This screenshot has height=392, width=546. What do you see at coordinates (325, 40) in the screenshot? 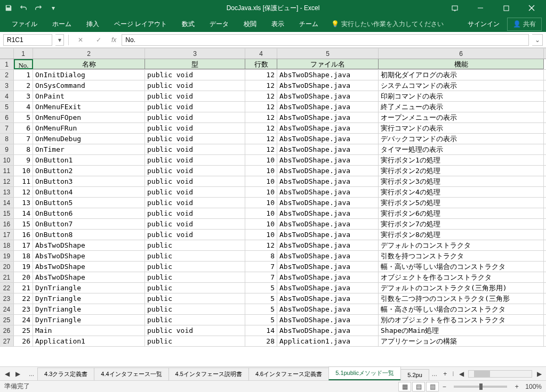
I see `formula-input` at bounding box center [325, 40].